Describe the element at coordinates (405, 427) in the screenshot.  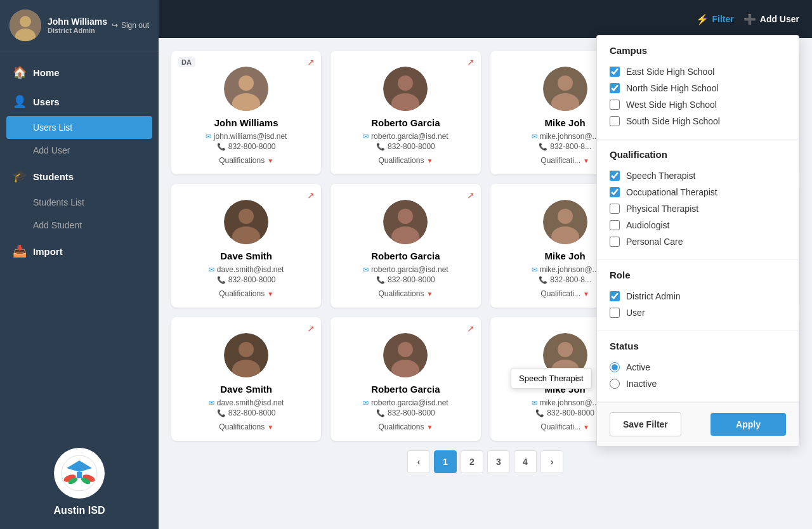
I see `qualifications-10: Qualifications ▼` at that location.